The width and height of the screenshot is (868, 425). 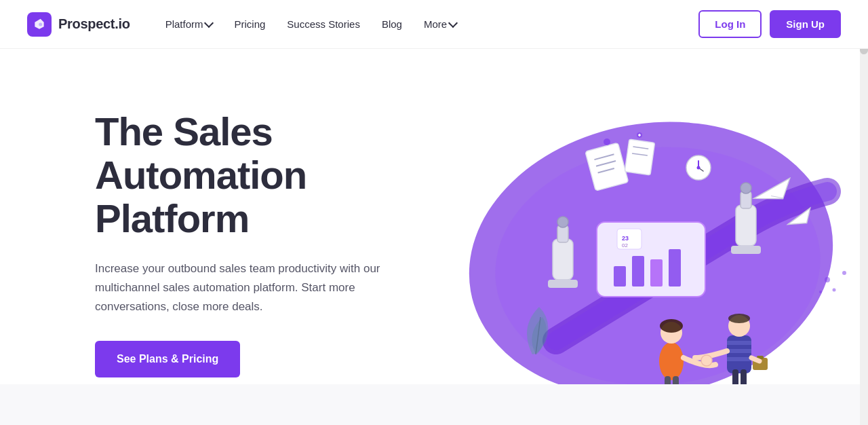 I want to click on login-button: Log In, so click(x=730, y=24).